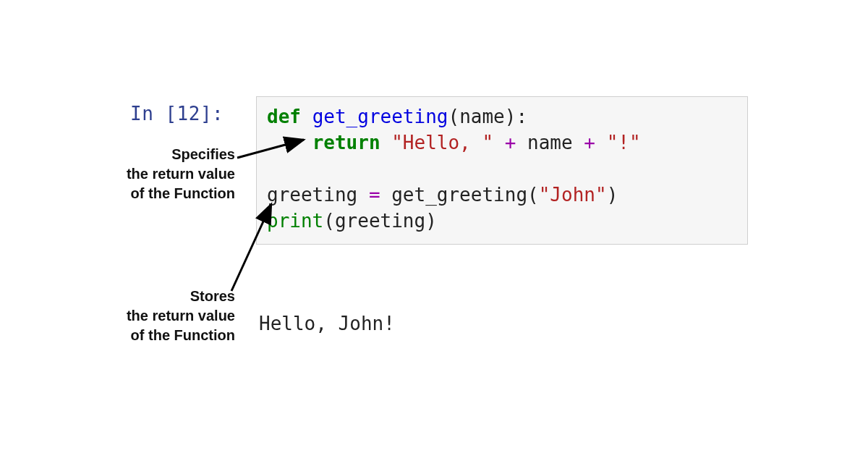 The image size is (868, 456). Describe the element at coordinates (590, 143) in the screenshot. I see `op-plus-2: +` at that location.